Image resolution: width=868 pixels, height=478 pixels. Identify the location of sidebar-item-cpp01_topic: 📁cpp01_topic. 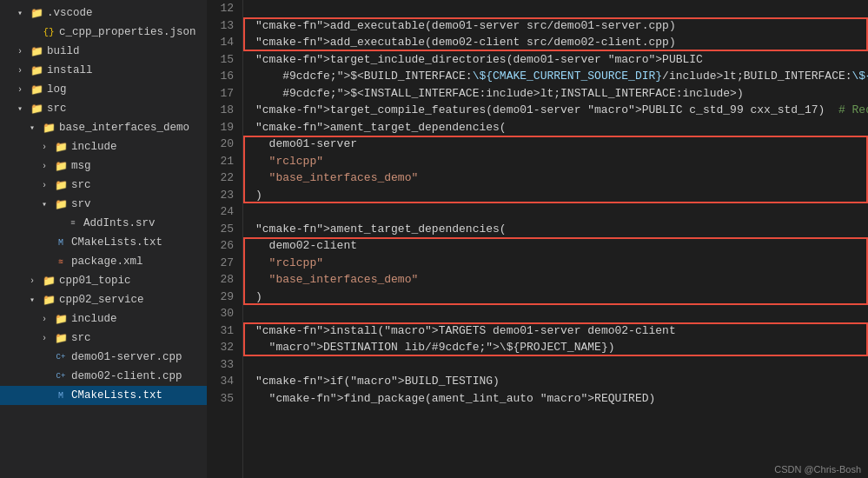
(103, 281).